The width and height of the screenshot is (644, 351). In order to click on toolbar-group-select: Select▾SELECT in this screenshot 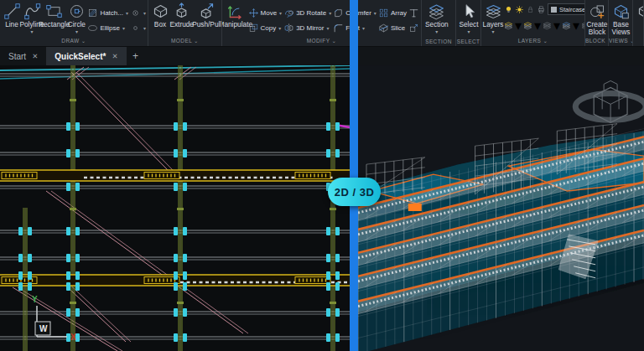, I will do `click(469, 23)`.